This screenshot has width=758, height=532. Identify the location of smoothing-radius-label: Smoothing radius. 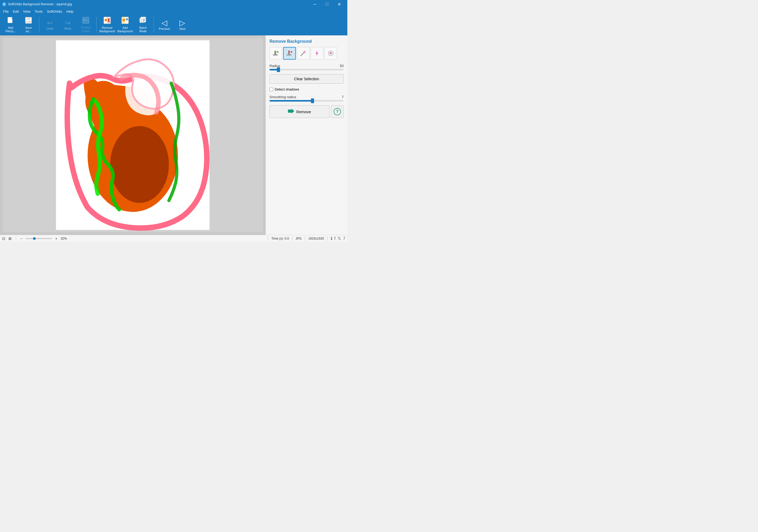
(283, 97).